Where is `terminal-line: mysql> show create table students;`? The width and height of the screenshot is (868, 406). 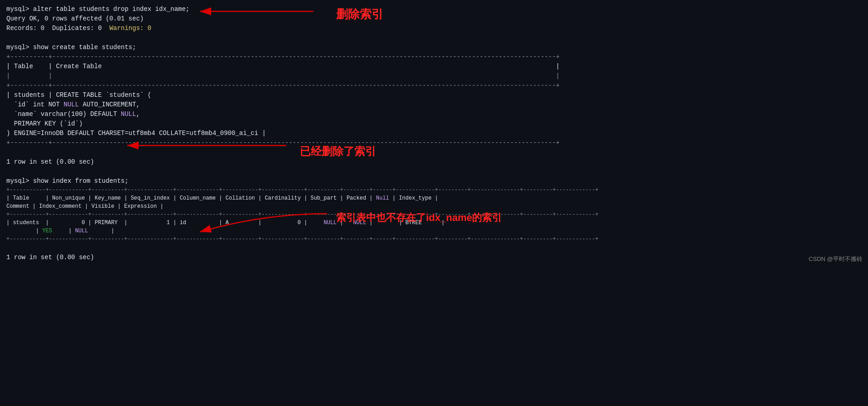
terminal-line: mysql> show create table students; is located at coordinates (434, 47).